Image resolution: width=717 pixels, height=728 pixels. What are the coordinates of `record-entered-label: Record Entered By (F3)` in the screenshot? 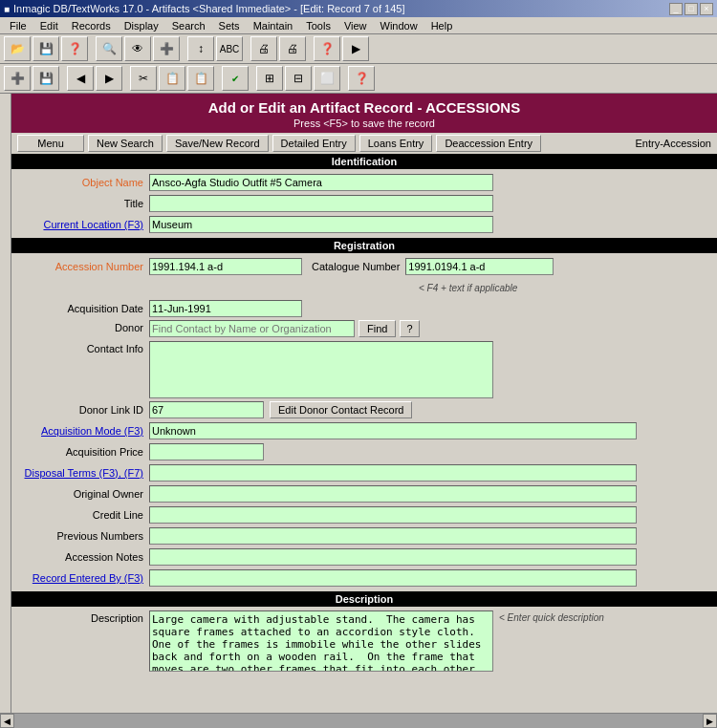 It's located at (82, 578).